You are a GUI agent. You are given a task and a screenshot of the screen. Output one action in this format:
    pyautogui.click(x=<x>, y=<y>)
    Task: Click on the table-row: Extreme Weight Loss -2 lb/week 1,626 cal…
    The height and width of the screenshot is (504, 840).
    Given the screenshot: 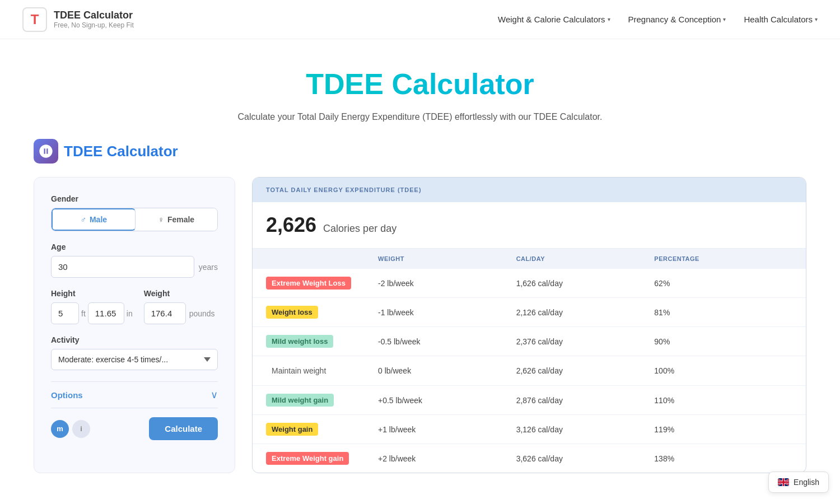 What is the action you would take?
    pyautogui.click(x=529, y=283)
    